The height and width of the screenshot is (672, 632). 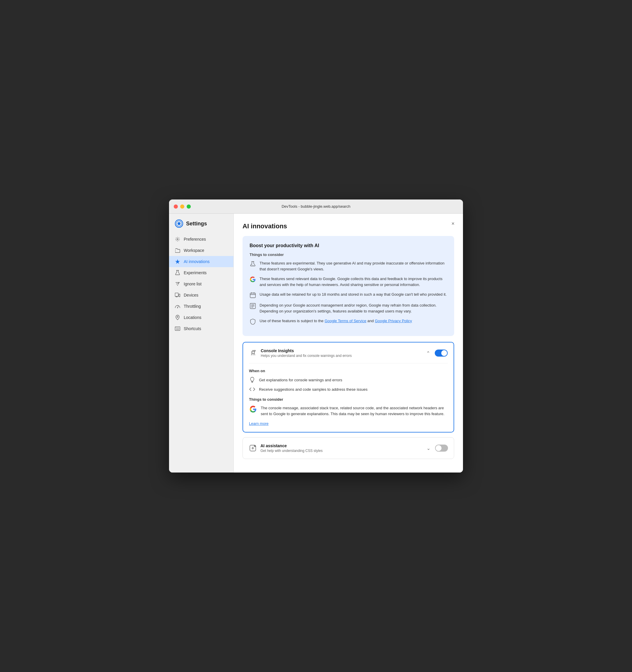 What do you see at coordinates (253, 306) in the screenshot?
I see `list-icon` at bounding box center [253, 306].